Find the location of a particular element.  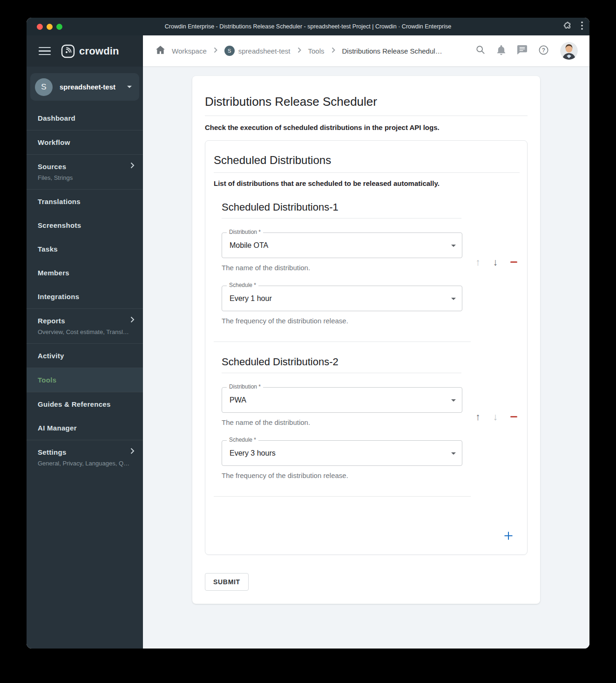

traffic-lights is located at coordinates (49, 27).